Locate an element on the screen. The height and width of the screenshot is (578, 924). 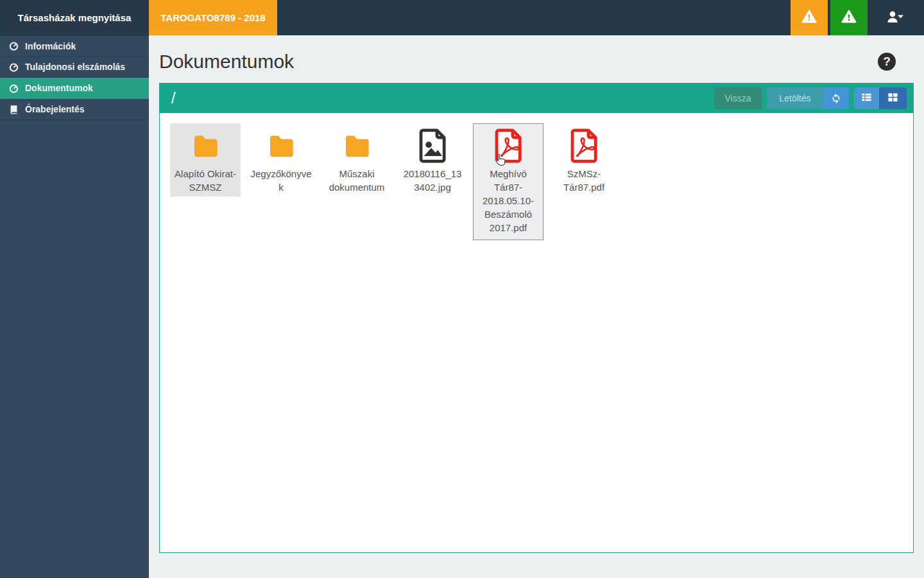
list-view-button is located at coordinates (866, 98).